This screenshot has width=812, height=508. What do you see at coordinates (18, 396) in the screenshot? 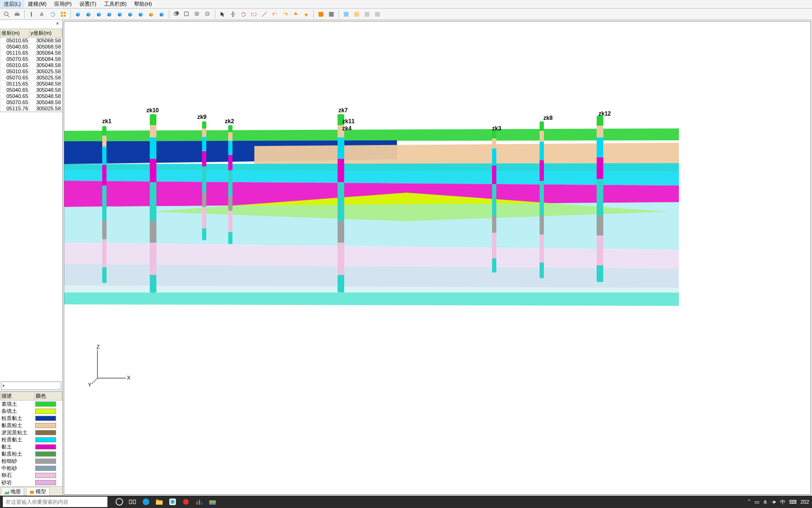
I see `legend-col-desc: 描述` at bounding box center [18, 396].